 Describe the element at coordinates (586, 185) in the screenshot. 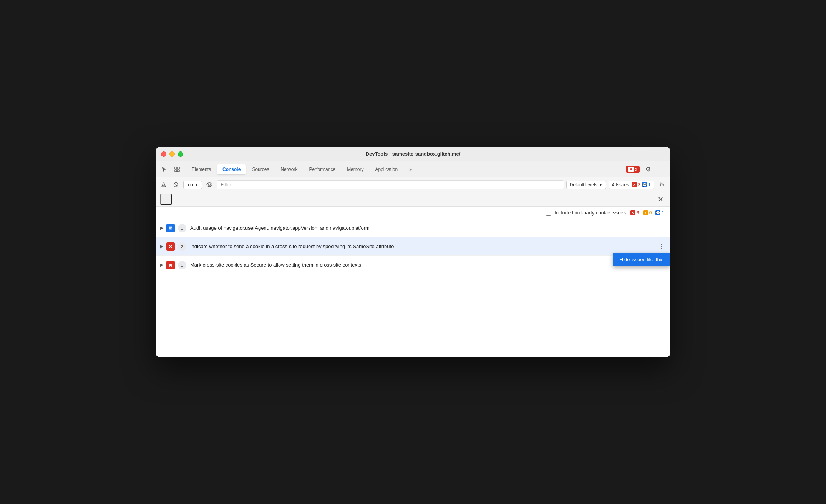

I see `default-levels-dropdown: Default levels ▼` at that location.